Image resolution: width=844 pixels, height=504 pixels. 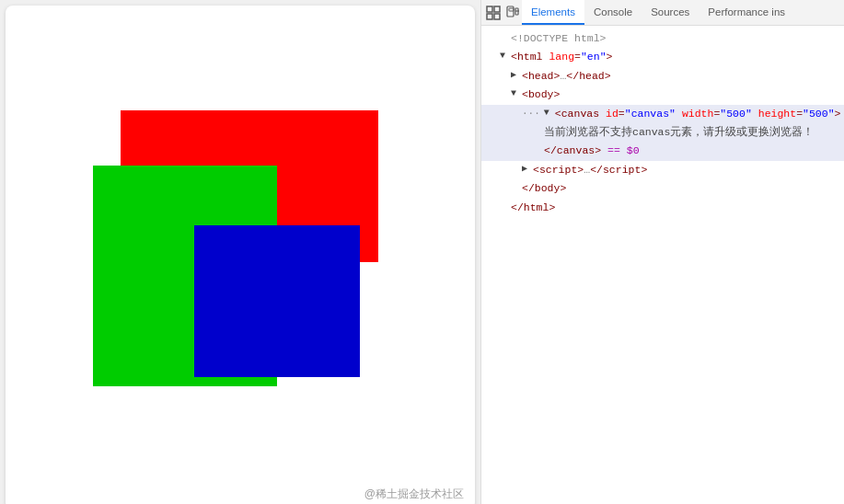 I want to click on html-open-line: <html lang="en">, so click(x=663, y=57).